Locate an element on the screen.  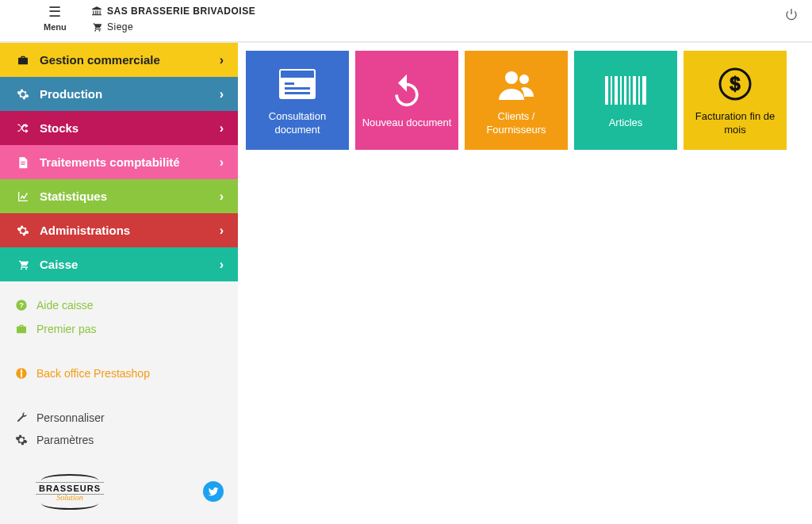
nav-label: Traitements comptabilité is located at coordinates (109, 162).